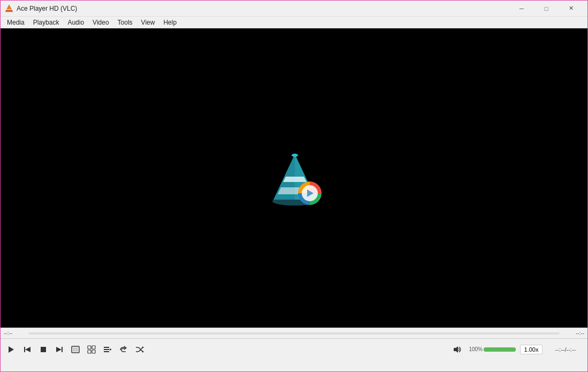 The image size is (588, 372). I want to click on loop-button, so click(124, 350).